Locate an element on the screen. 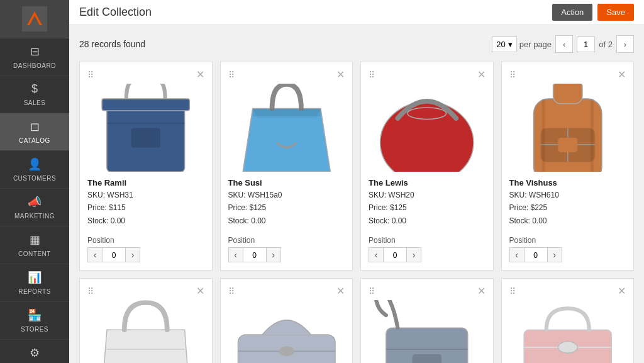 Image resolution: width=644 pixels, height=363 pixels. sidebar-item-label: DASHBOARD is located at coordinates (35, 65).